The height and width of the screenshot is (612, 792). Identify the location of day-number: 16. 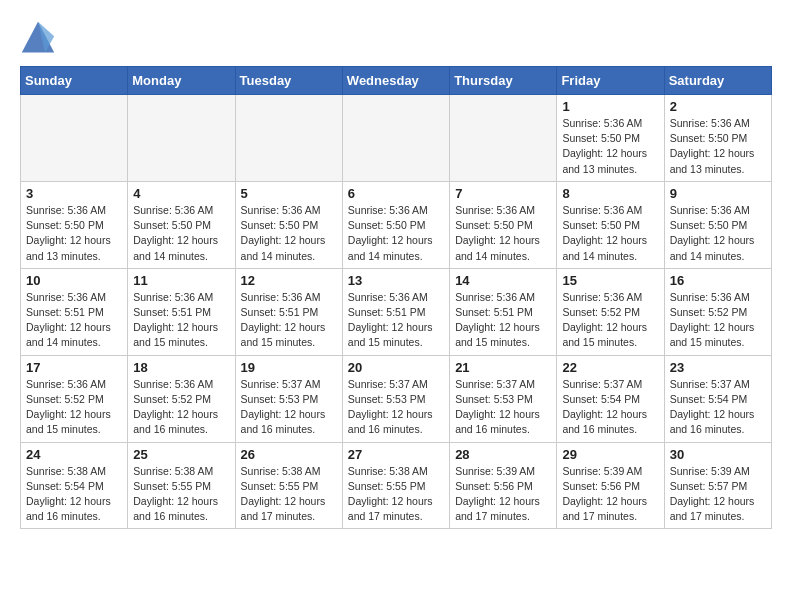
(718, 280).